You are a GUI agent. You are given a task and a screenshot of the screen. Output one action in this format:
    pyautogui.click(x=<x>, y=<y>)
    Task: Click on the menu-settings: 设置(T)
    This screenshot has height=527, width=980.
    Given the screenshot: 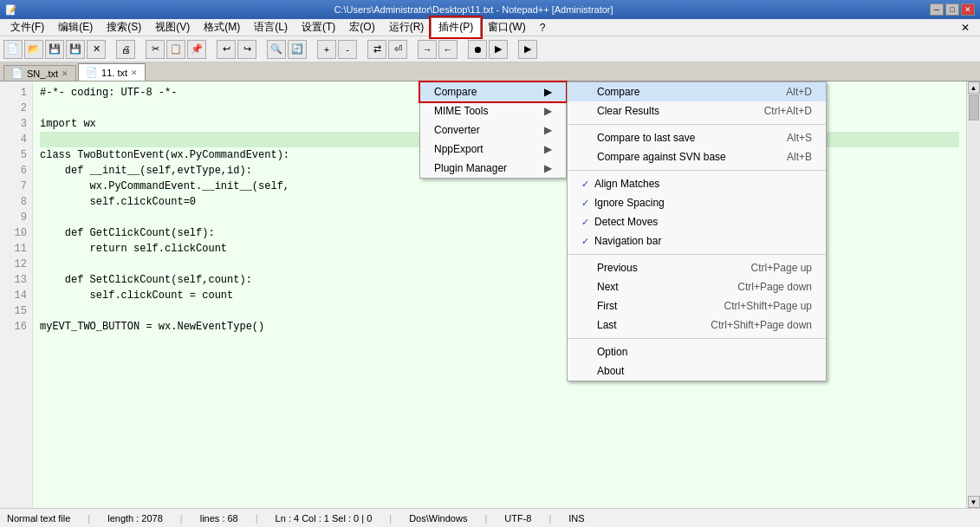 What is the action you would take?
    pyautogui.click(x=319, y=28)
    